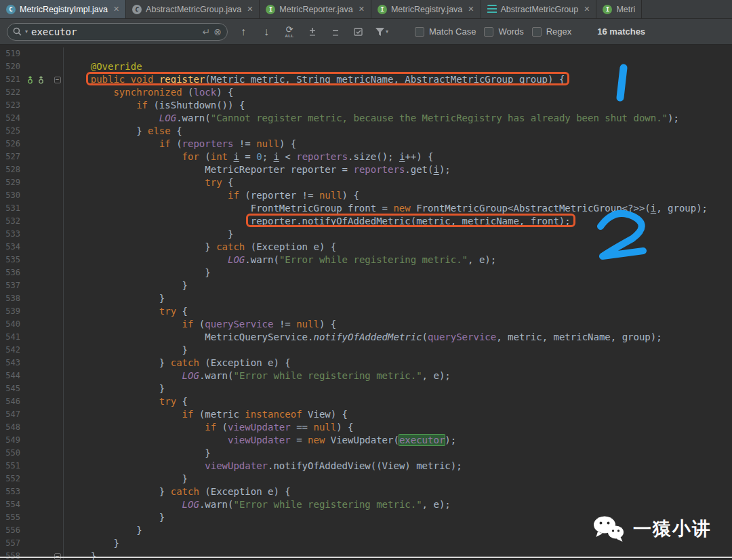 This screenshot has width=732, height=560. Describe the element at coordinates (258, 504) in the screenshot. I see `code-text: LOG.warn("Error while registering metric…` at that location.